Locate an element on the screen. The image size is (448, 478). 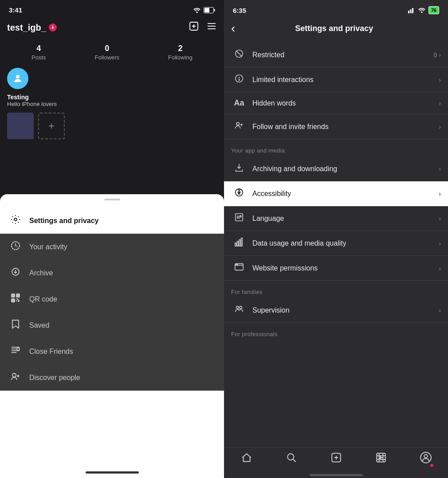
posts-label: Posts is located at coordinates (39, 58).